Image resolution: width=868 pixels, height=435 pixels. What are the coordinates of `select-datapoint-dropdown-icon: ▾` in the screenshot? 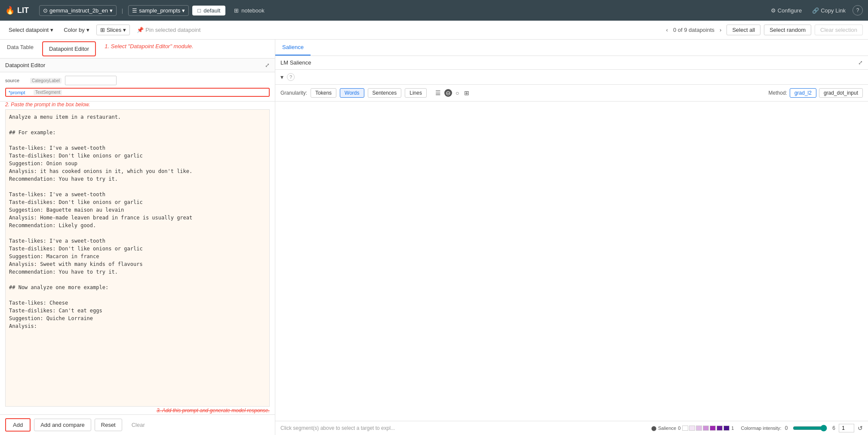 It's located at (52, 30).